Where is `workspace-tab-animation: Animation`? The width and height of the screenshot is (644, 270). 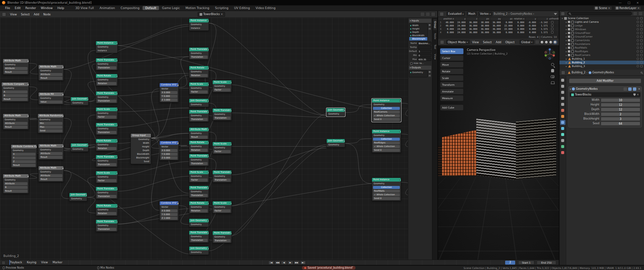
workspace-tab-animation: Animation is located at coordinates (107, 8).